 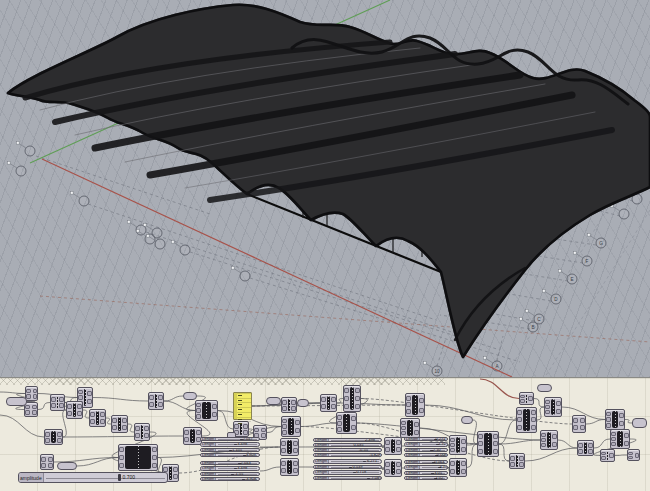 What do you see at coordinates (426, 455) in the screenshot?
I see `gh-number-slider: Length0.006` at bounding box center [426, 455].